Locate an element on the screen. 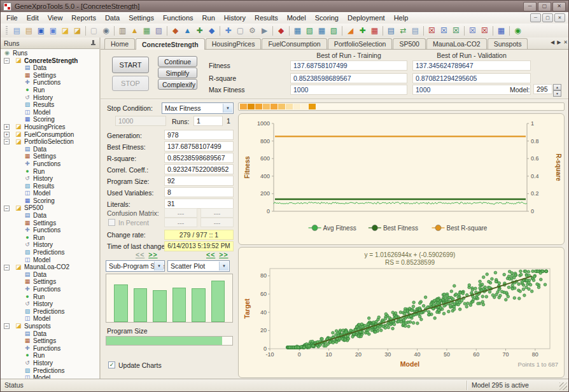 This screenshot has height=392, width=569. left-chart-select: Sub-Program Sizes▼ is located at coordinates (135, 266).